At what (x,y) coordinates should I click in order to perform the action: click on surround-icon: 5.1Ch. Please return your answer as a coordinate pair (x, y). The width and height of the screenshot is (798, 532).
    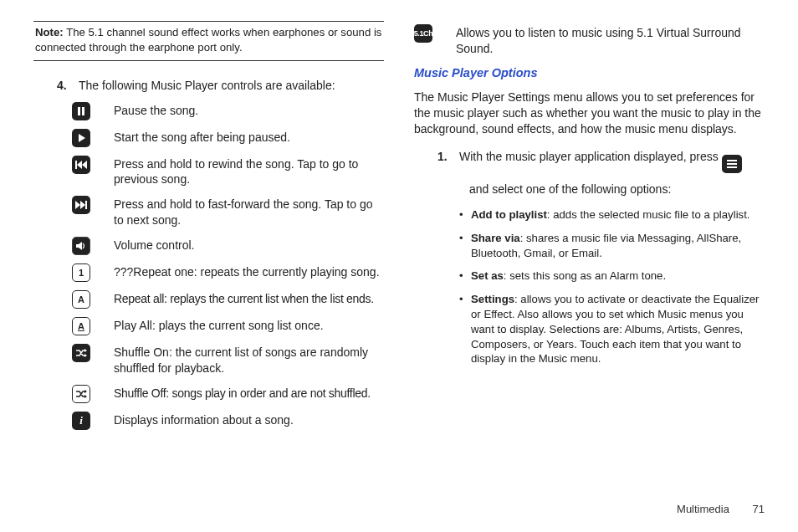
    Looking at the image, I should click on (423, 33).